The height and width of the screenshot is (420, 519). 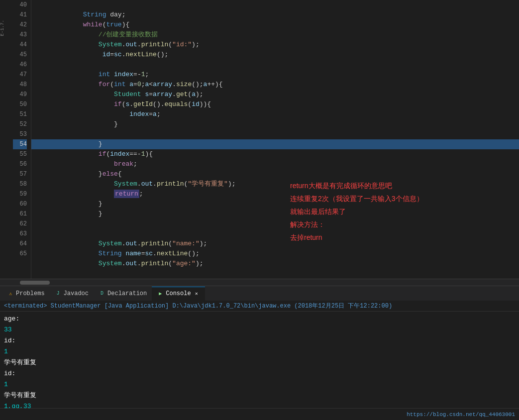 I want to click on line-num-49: 49, so click(x=20, y=95).